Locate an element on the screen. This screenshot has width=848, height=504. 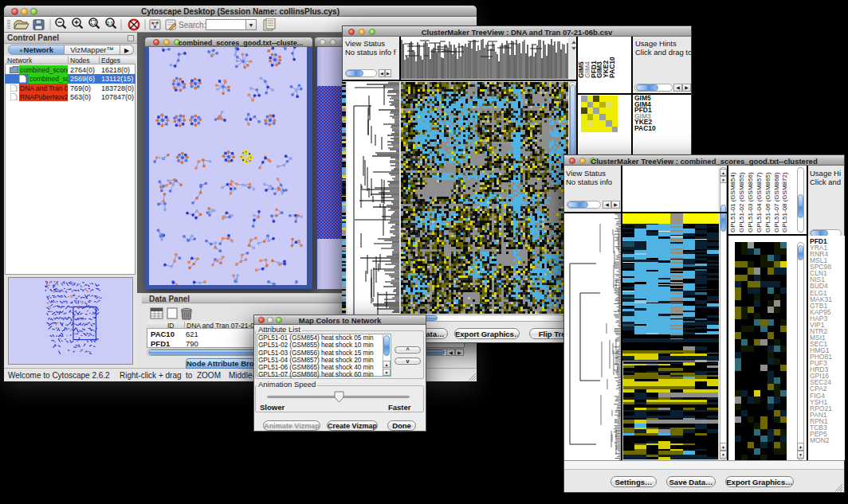
svg-text: GPL51-07 (GSM868) is located at coordinates (776, 202).